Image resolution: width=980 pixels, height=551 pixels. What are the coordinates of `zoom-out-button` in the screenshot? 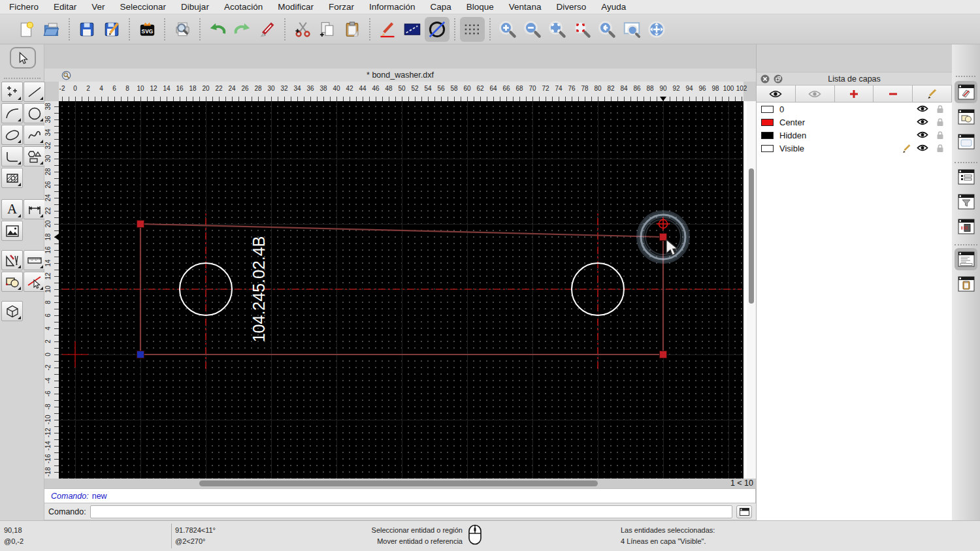 It's located at (532, 29).